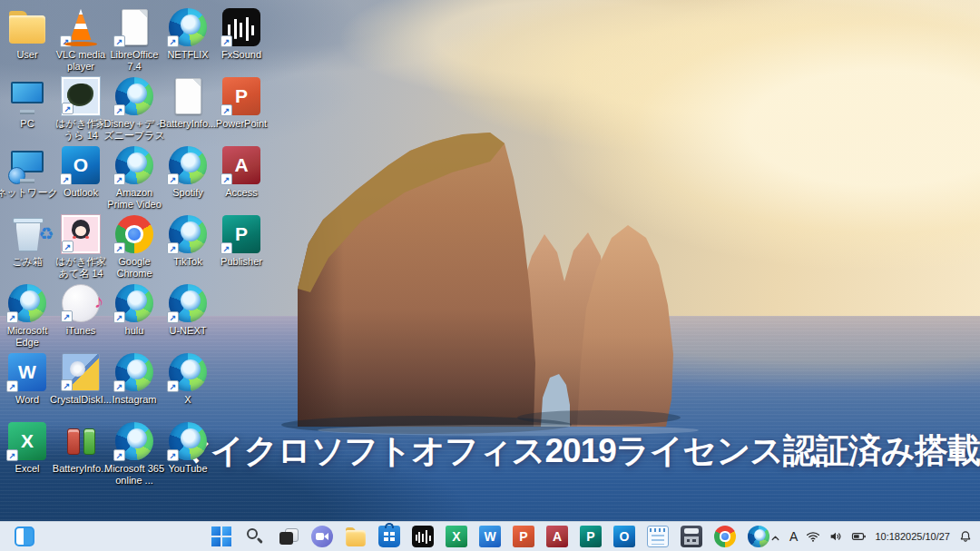 The height and width of the screenshot is (551, 980). What do you see at coordinates (965, 536) in the screenshot?
I see `notification-bell-icon` at bounding box center [965, 536].